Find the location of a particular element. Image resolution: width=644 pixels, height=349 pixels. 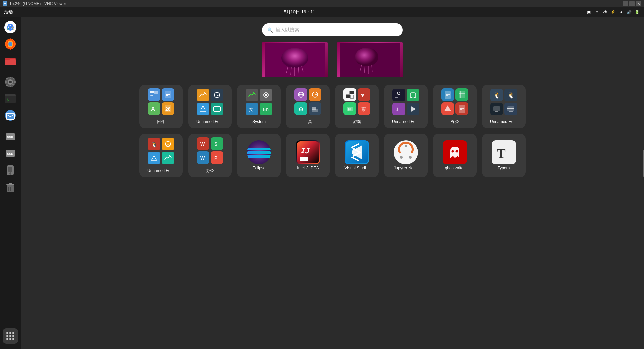

dock-item-usb is located at coordinates (10, 170).